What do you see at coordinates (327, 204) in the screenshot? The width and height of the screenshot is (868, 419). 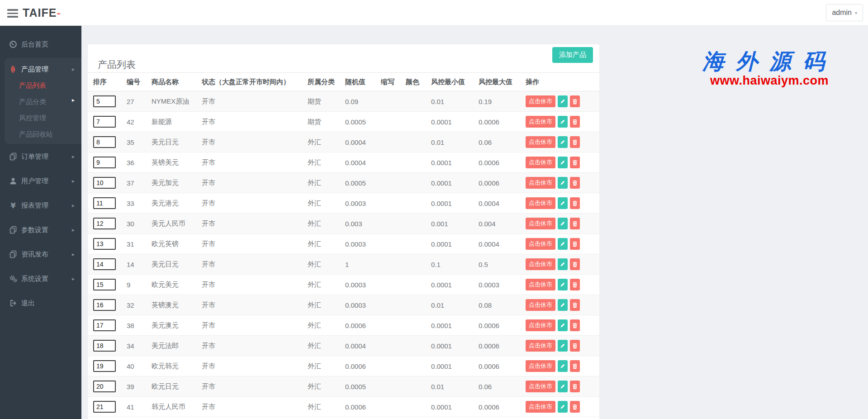 I see `cell-category: 外汇` at bounding box center [327, 204].